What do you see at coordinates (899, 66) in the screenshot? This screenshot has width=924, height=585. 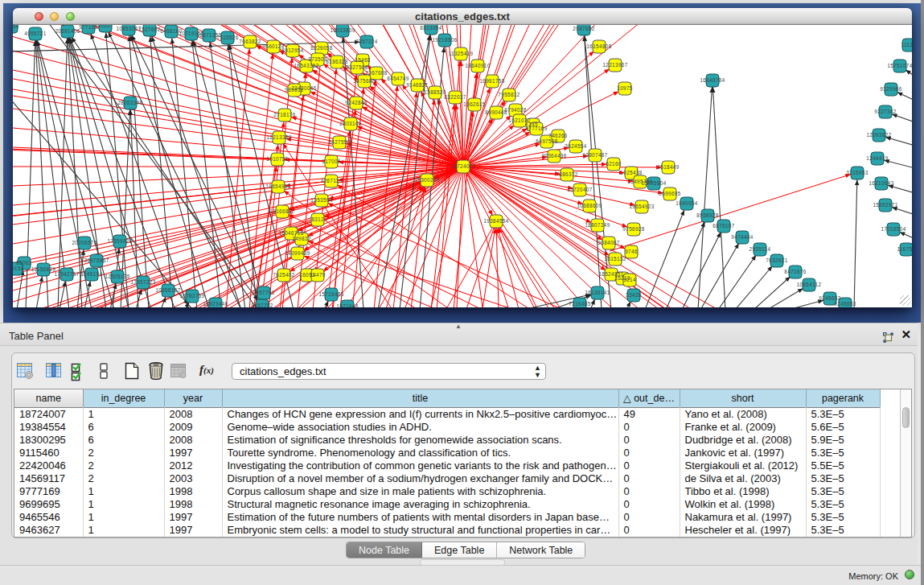 I see `svg-text: 15751074` at bounding box center [899, 66].